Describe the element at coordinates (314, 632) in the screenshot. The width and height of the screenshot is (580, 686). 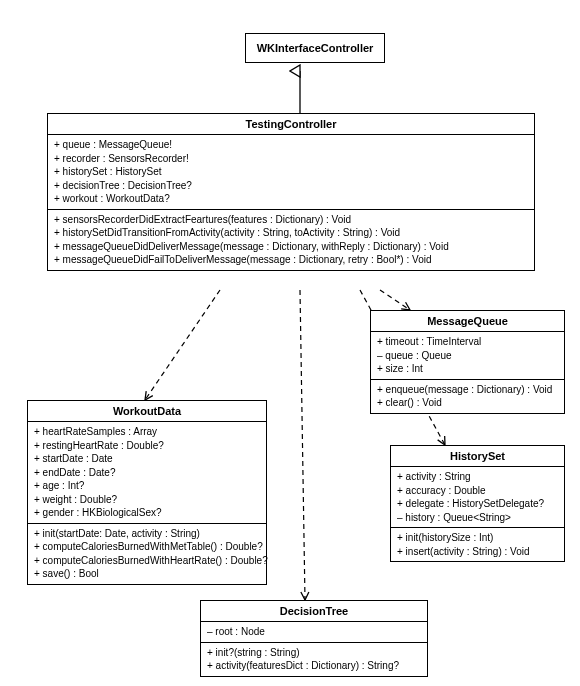
I see `class-attributes: – root : Node` at that location.